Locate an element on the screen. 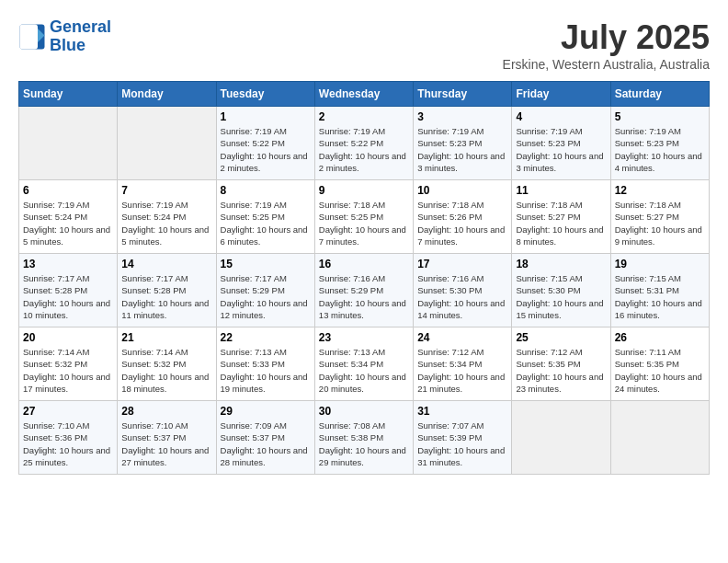 This screenshot has height=563, width=728. sunset-text: Sunset: 5:32 PM is located at coordinates (68, 364).